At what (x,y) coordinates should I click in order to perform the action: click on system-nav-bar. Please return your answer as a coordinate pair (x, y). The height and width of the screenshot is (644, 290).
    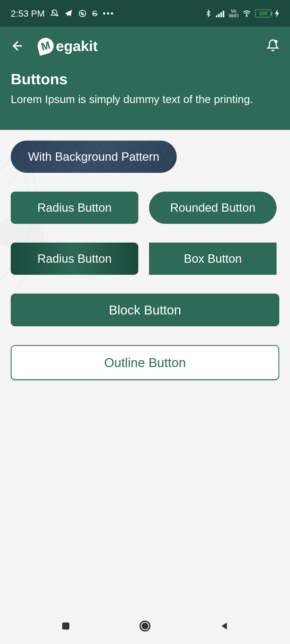
    Looking at the image, I should click on (145, 627).